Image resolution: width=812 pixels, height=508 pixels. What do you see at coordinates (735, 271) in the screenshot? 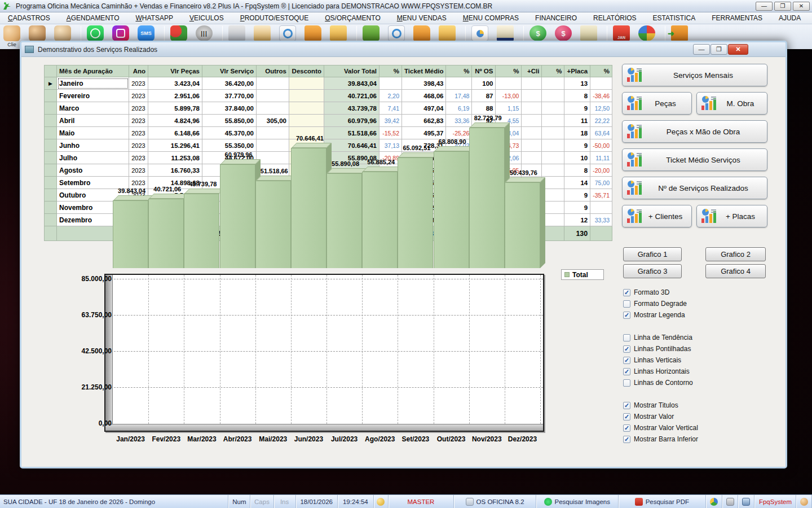
I see `button-grafico-4: Grafico 4` at bounding box center [735, 271].